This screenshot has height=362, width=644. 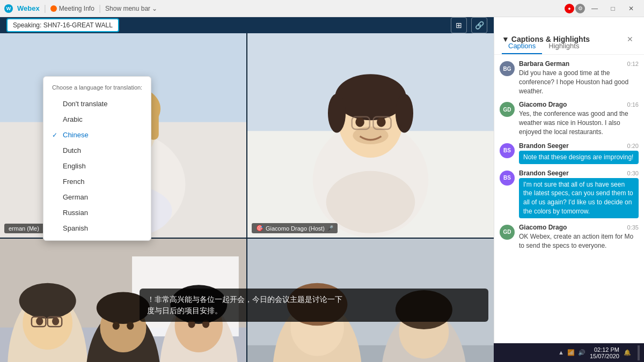 I want to click on lang-label-8: Spanish, so click(x=75, y=228).